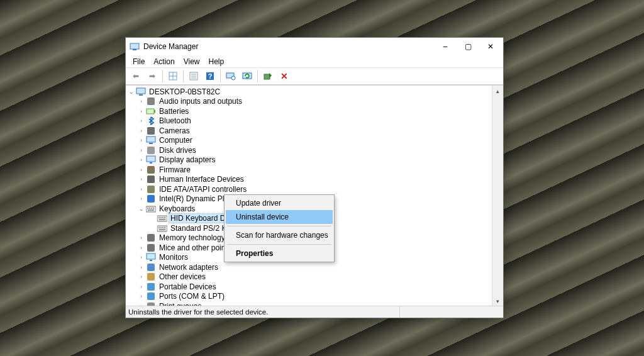 The width and height of the screenshot is (644, 356). I want to click on tree-category: › Audio inputs and outputs, so click(309, 102).